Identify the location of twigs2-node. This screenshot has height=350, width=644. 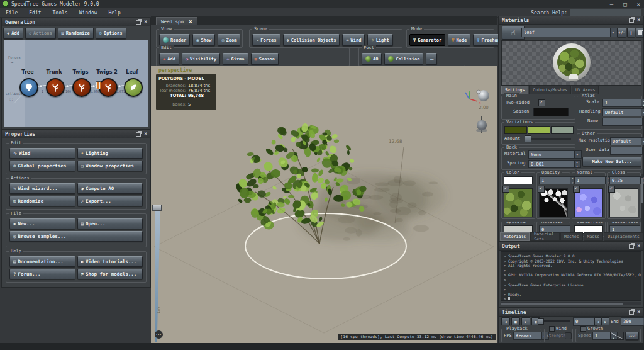
(108, 88).